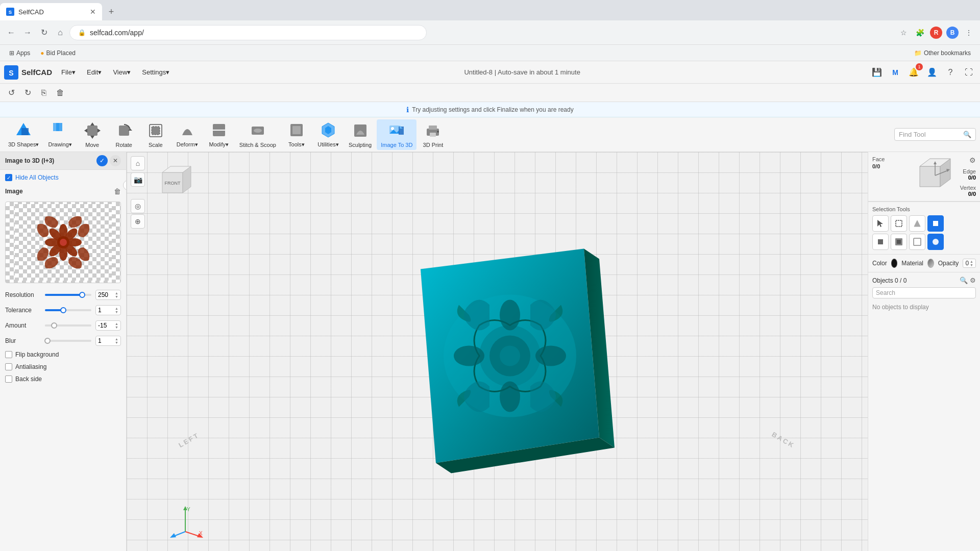  What do you see at coordinates (973, 160) in the screenshot?
I see `gear-right-button: ⚙` at bounding box center [973, 160].